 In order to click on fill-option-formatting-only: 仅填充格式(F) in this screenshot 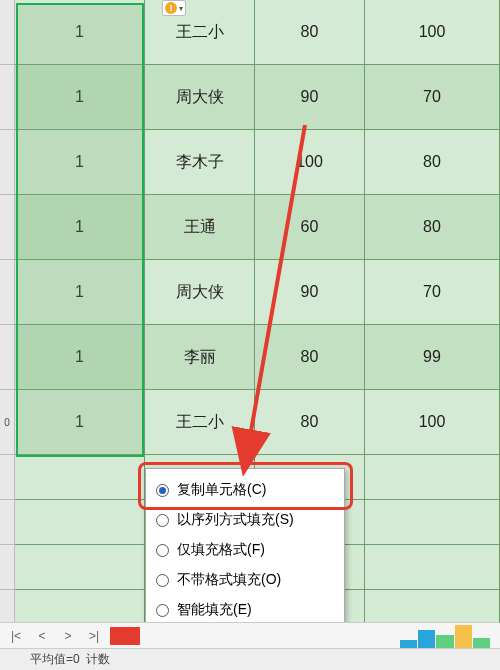, I will do `click(245, 550)`.